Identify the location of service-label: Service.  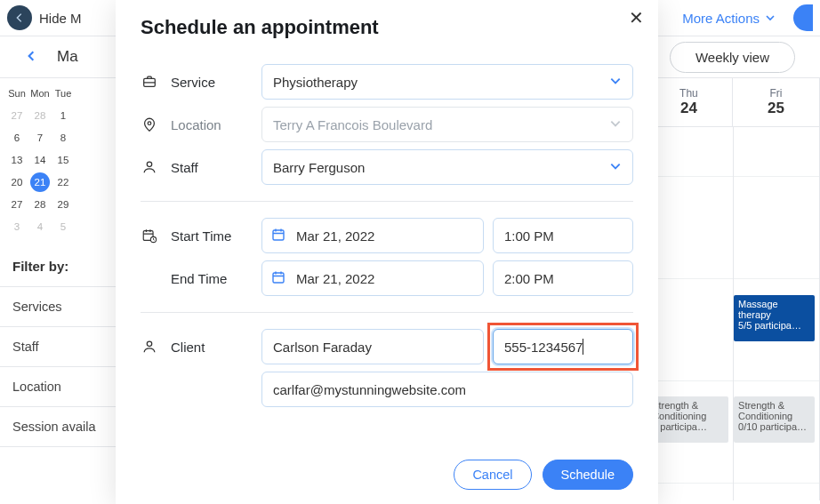
(210, 82).